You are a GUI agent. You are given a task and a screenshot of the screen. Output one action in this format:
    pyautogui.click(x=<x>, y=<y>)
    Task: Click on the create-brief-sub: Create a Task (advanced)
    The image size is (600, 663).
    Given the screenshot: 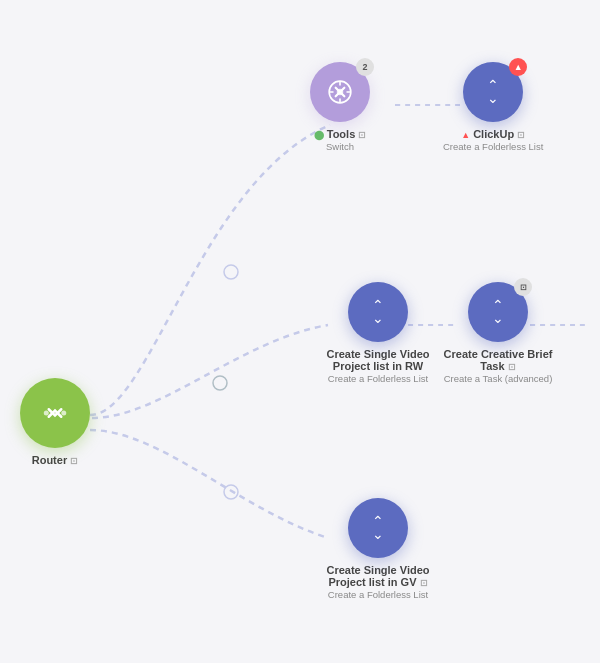 What is the action you would take?
    pyautogui.click(x=498, y=378)
    